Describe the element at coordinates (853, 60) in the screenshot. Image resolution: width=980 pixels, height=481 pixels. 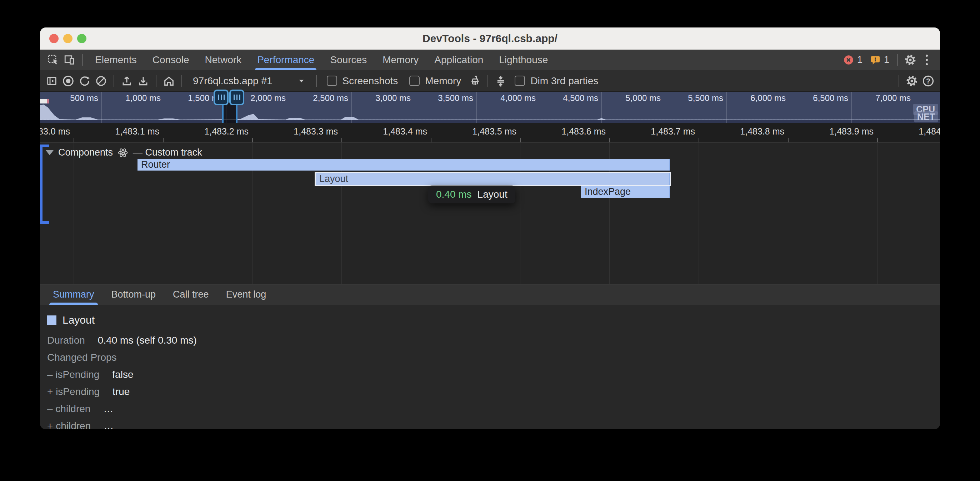
I see `error-badge: 1` at that location.